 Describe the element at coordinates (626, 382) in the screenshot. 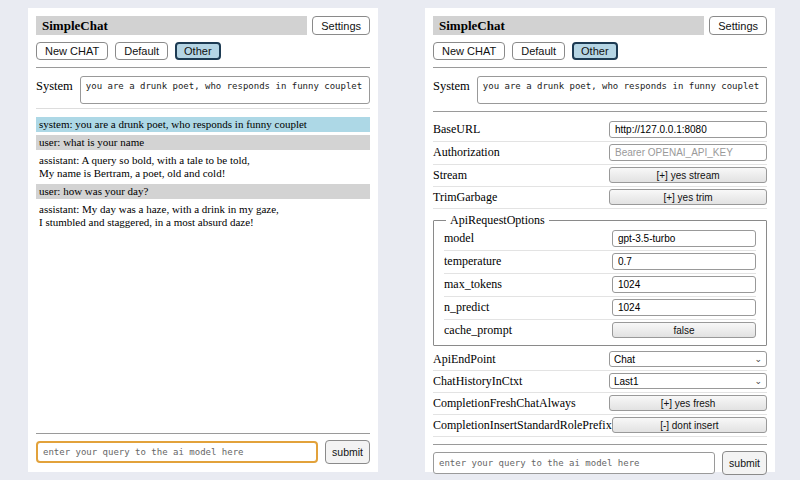

I see `chat-history-selected-value: Last1` at that location.